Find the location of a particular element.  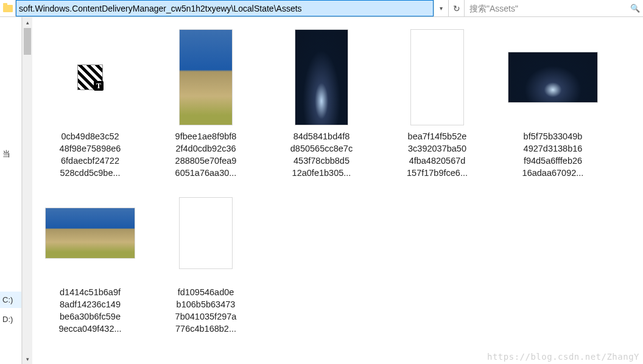

search-icon: 🔍 is located at coordinates (635, 9).